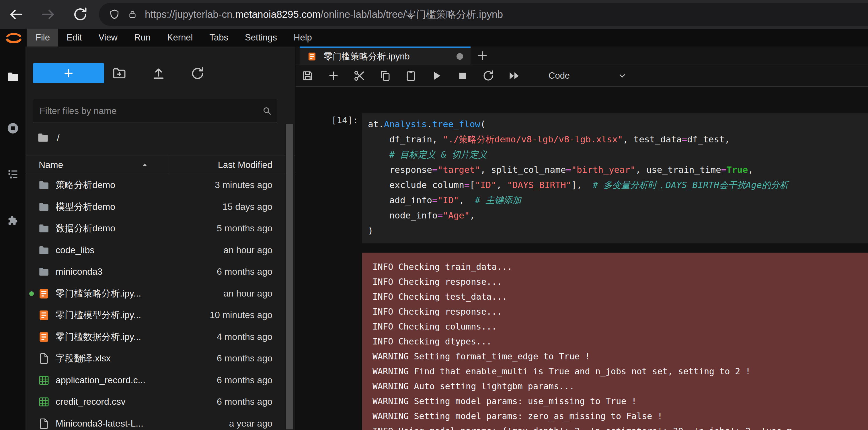 This screenshot has width=868, height=430. I want to click on new-folder-button, so click(119, 74).